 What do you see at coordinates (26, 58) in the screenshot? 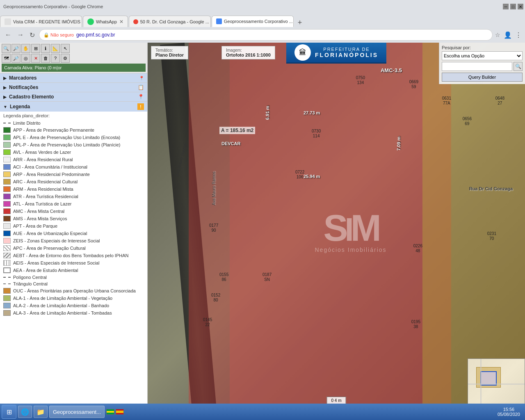
I see `buffer-button: ◎` at bounding box center [26, 58].